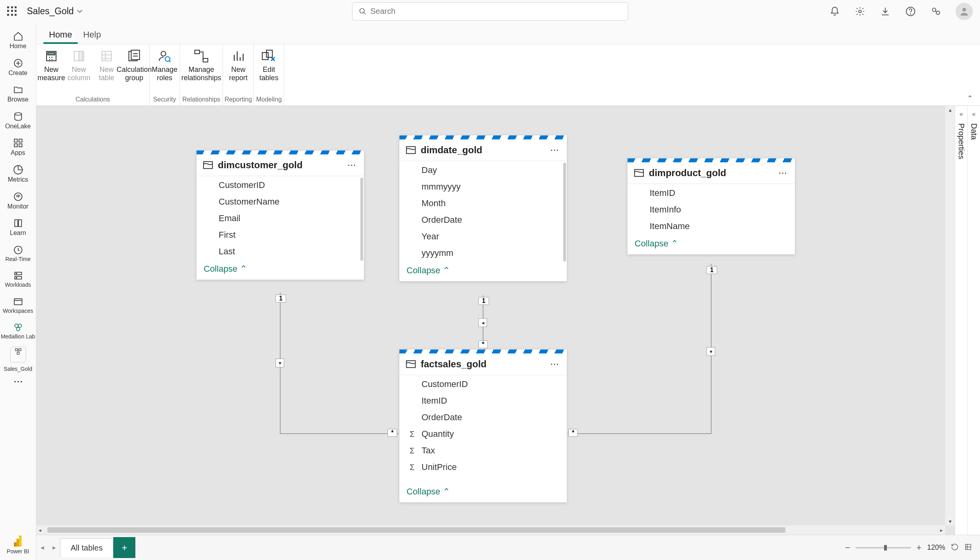 Image resolution: width=980 pixels, height=560 pixels. Describe the element at coordinates (18, 117) in the screenshot. I see `onelake-icon` at that location.